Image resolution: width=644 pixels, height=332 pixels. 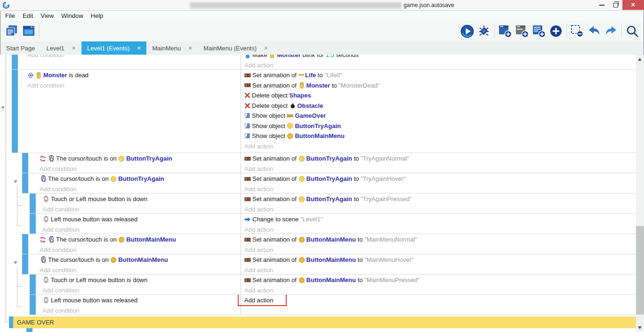 I want to click on comment-event: GAME OVER, so click(x=318, y=322).